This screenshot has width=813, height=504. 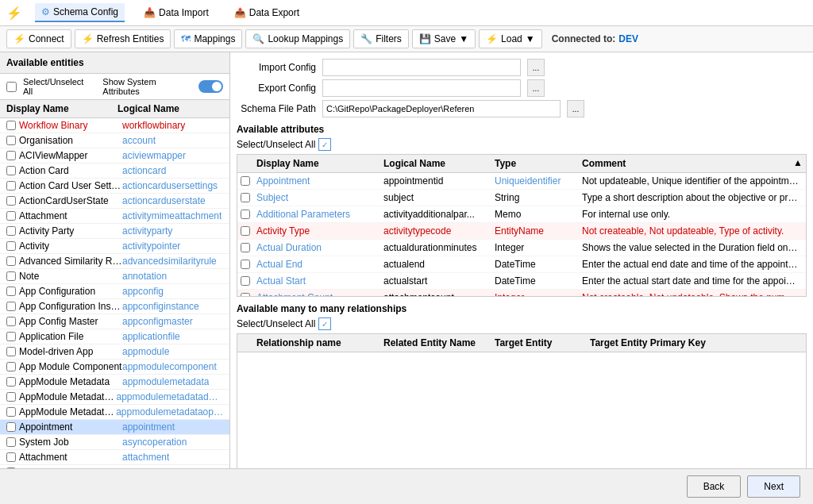 What do you see at coordinates (522, 281) in the screenshot?
I see `attr-row: Actual StartactualstartDateTimeEnter the…` at bounding box center [522, 281].